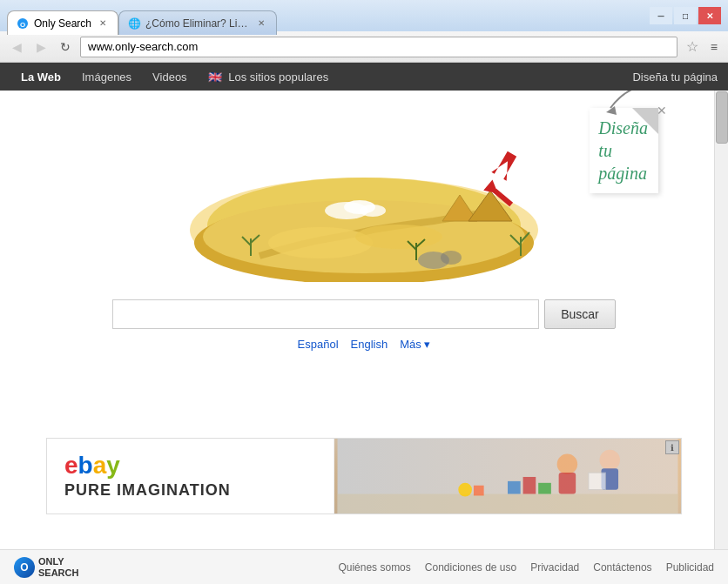 This screenshot has height=584, width=728. What do you see at coordinates (369, 345) in the screenshot?
I see `lang-english: English` at bounding box center [369, 345].